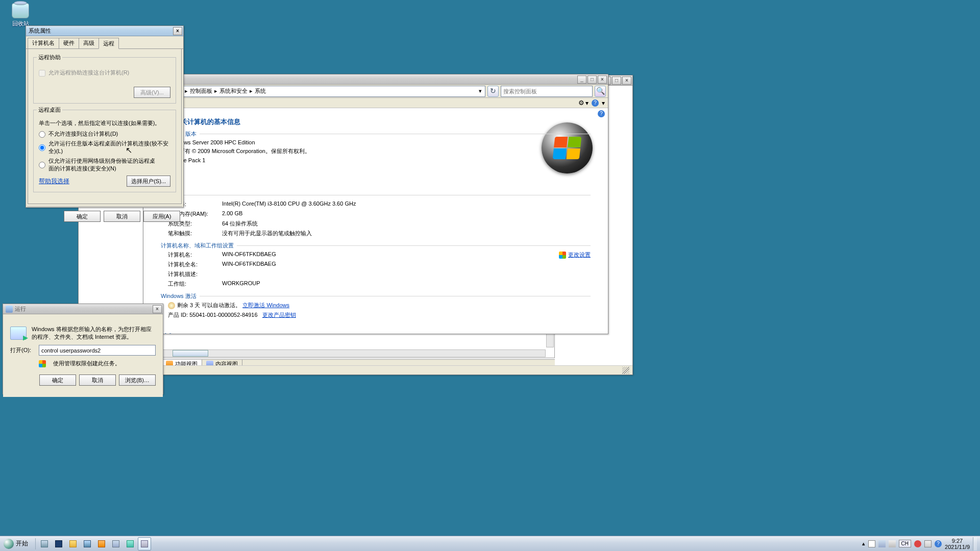 The height and width of the screenshot is (551, 980). I want to click on resize-grip-icon, so click(626, 370).